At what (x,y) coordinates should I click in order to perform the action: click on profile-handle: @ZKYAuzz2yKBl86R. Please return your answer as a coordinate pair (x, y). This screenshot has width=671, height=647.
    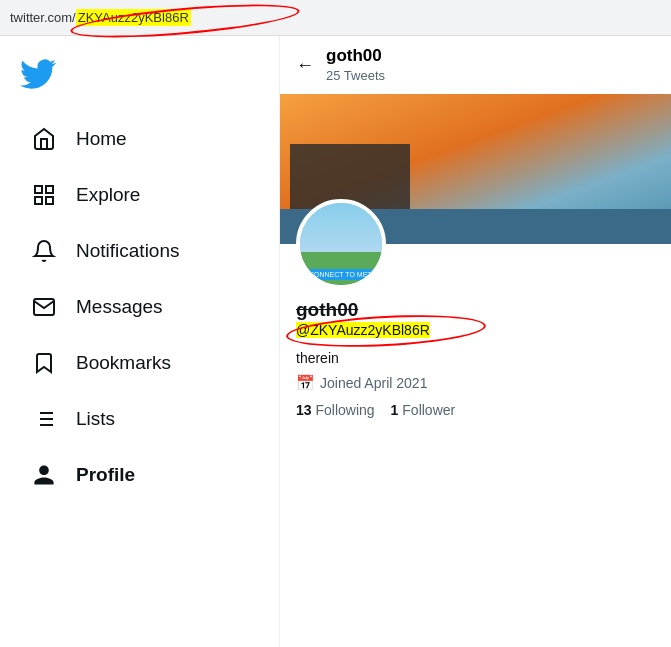
    Looking at the image, I should click on (363, 330).